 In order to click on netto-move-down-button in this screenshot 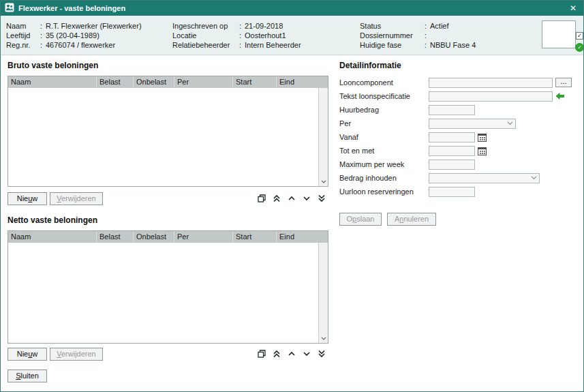, I will do `click(307, 354)`.